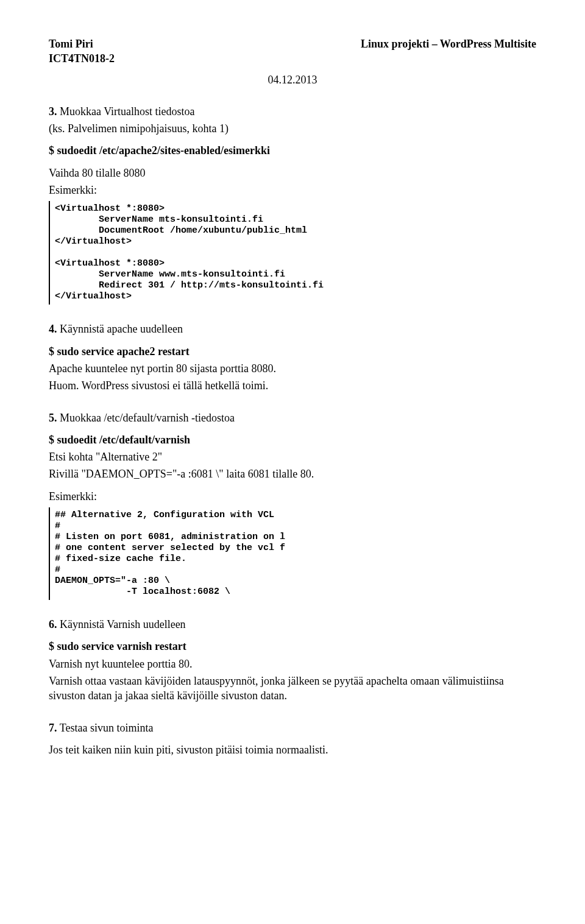  I want to click on section-7-title: Testaa sivun toiminta, so click(105, 728).